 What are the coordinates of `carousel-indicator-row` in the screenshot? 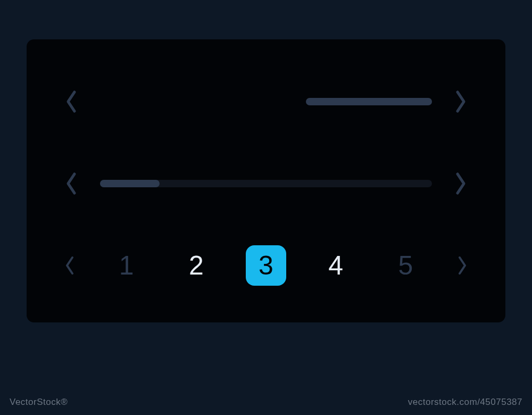 It's located at (266, 102).